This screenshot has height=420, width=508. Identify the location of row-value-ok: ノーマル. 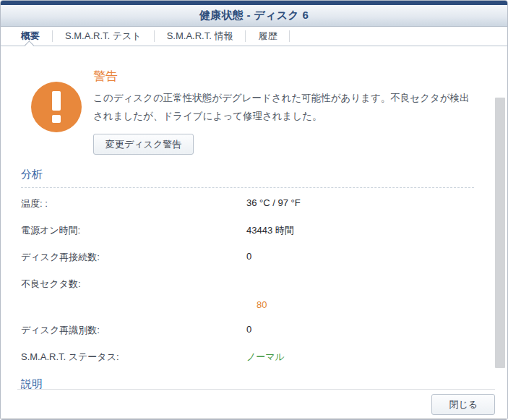
(266, 357).